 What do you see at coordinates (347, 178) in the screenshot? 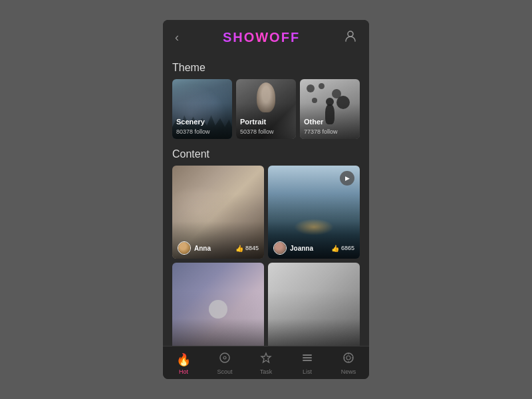
I see `video-badge: ▶` at bounding box center [347, 178].